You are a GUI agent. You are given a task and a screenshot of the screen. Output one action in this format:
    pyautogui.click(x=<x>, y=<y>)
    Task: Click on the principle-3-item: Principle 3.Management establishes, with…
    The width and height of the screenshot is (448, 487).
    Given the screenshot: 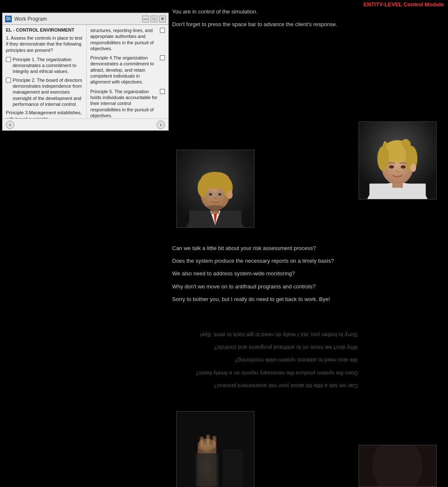 What is the action you would take?
    pyautogui.click(x=45, y=114)
    